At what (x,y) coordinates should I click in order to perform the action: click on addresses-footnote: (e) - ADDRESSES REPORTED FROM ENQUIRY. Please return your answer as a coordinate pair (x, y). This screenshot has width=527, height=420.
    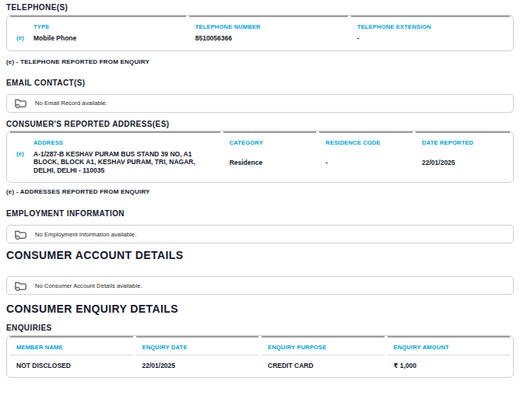
    Looking at the image, I should click on (260, 191).